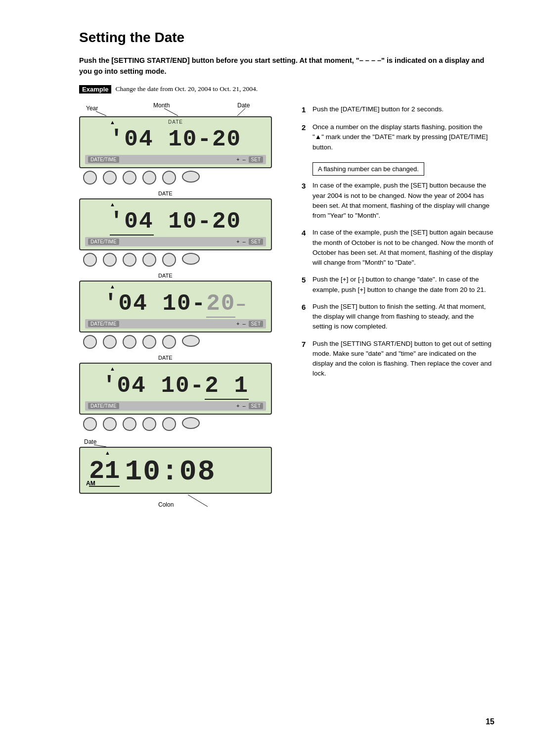  I want to click on circle-4b, so click(110, 424).